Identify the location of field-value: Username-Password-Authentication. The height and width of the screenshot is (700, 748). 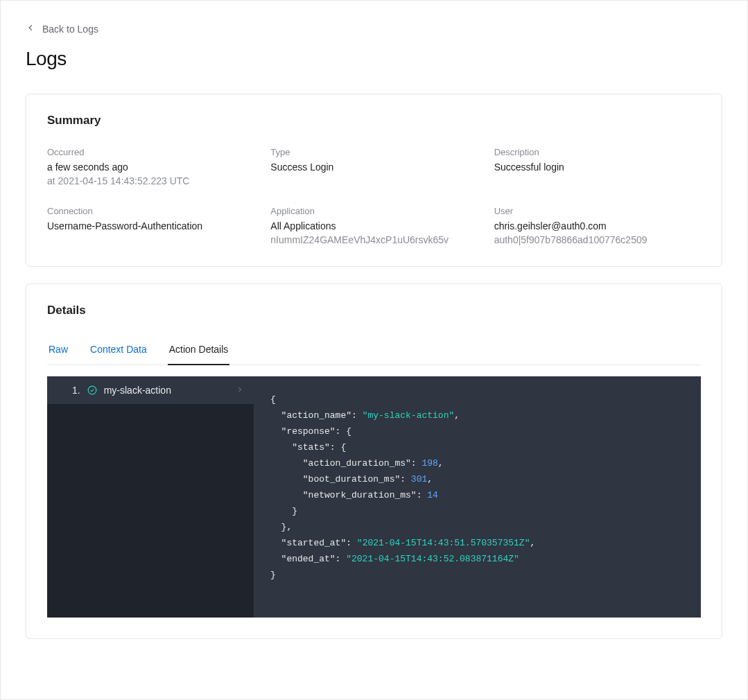
(150, 226).